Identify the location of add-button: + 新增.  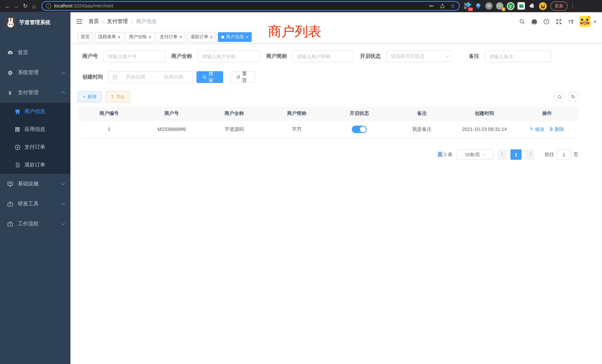
(90, 97).